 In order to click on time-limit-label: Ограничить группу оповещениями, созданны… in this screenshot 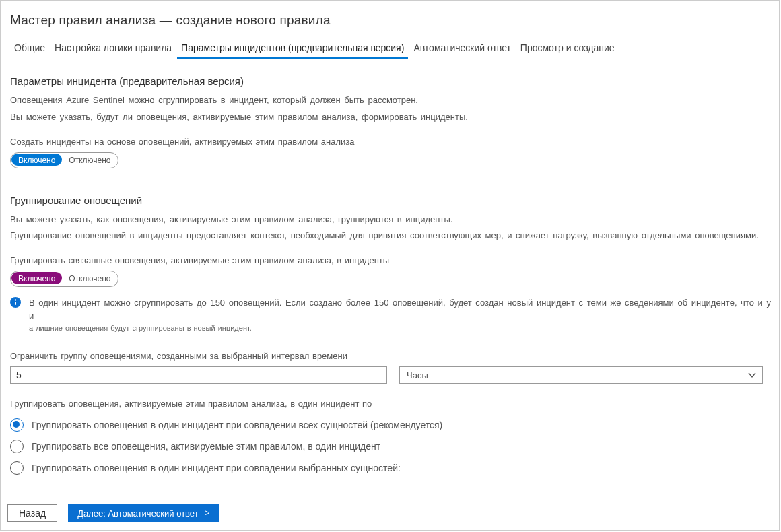, I will do `click(391, 356)`.